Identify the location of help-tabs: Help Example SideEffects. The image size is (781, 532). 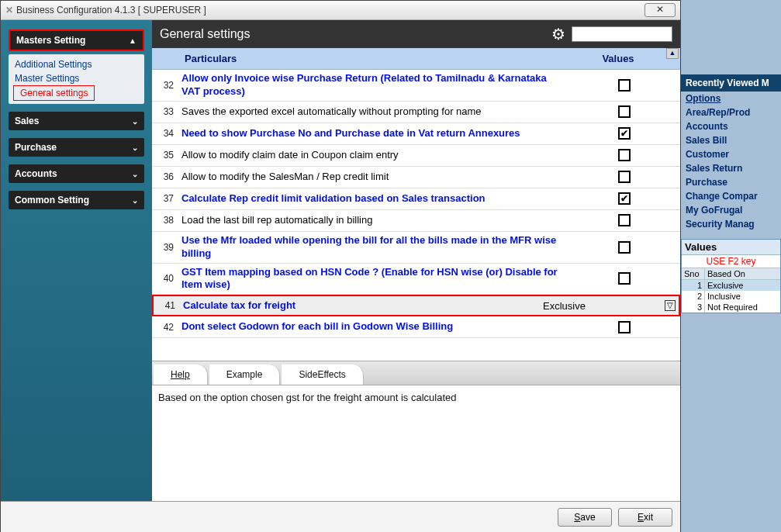
(416, 372).